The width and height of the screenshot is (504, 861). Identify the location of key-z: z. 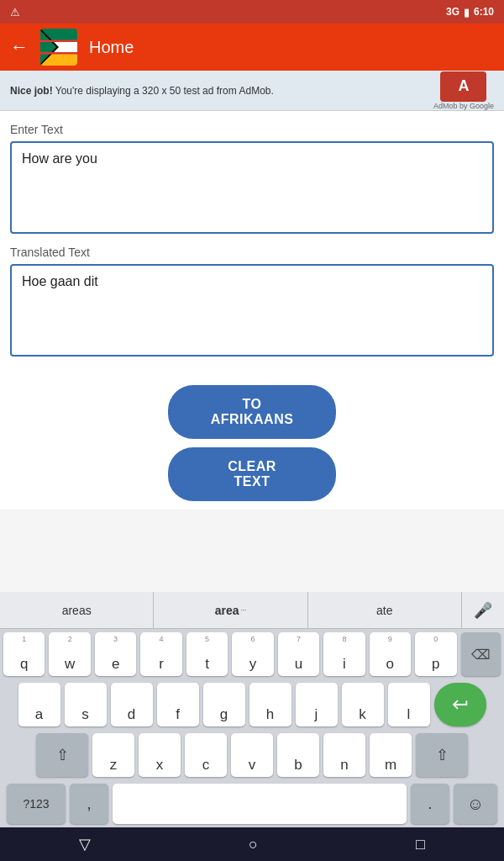
(113, 755).